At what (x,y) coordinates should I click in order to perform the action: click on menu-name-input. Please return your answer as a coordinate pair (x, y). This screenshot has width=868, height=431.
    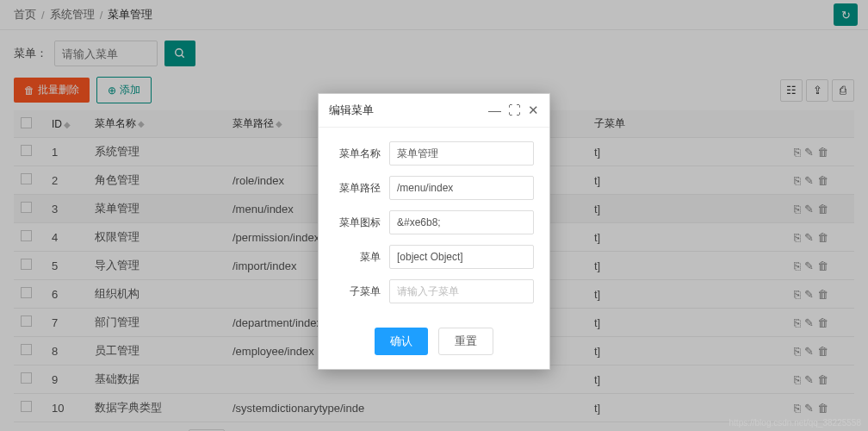
    Looking at the image, I should click on (462, 153).